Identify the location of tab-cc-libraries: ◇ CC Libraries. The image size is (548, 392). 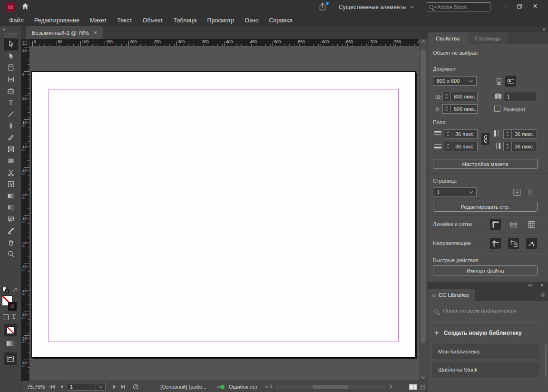
(451, 295).